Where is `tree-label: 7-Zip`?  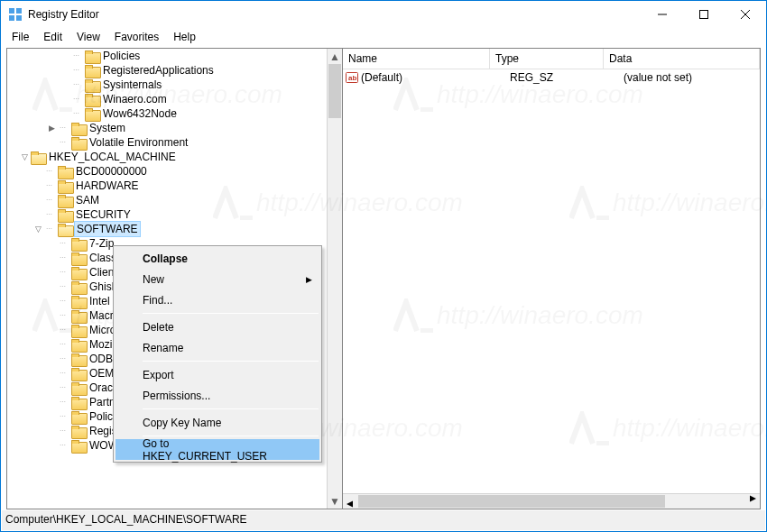
tree-label: 7-Zip is located at coordinates (101, 243).